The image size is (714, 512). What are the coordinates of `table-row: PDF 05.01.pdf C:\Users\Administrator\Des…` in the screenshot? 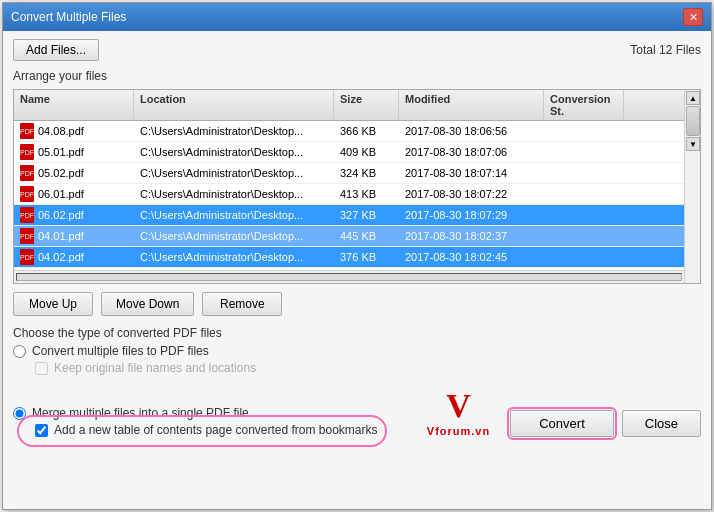 It's located at (349, 152).